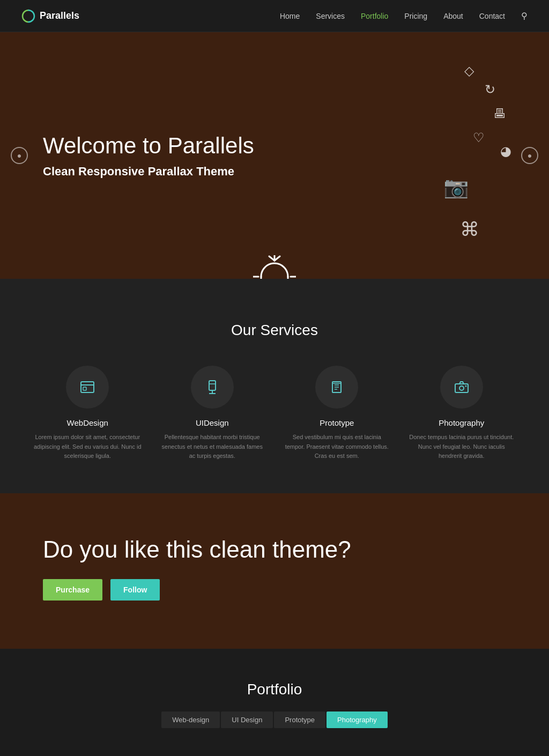 The width and height of the screenshot is (549, 756). Describe the element at coordinates (19, 155) in the screenshot. I see `hero-prev-button: ●` at that location.